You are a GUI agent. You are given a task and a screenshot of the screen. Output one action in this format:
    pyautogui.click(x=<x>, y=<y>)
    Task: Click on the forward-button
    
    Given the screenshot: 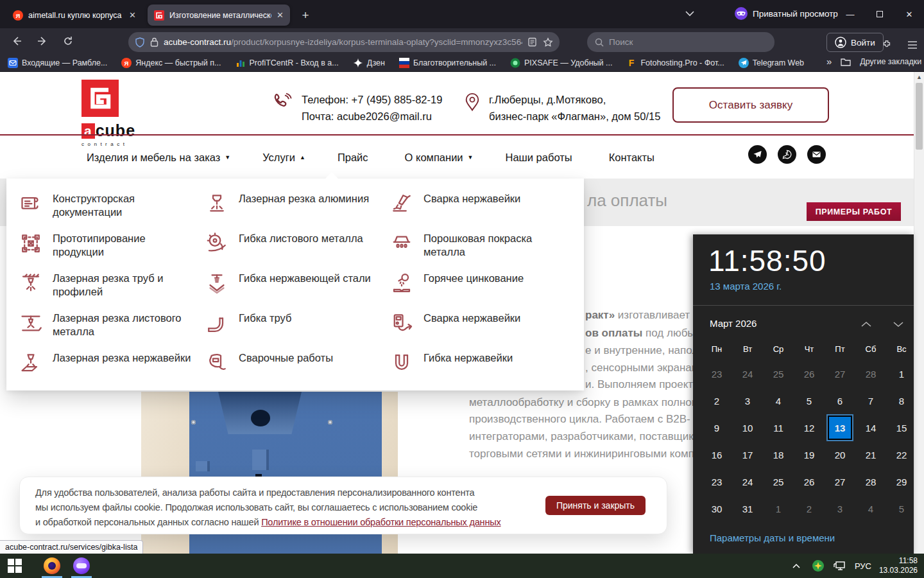 What is the action you would take?
    pyautogui.click(x=42, y=41)
    